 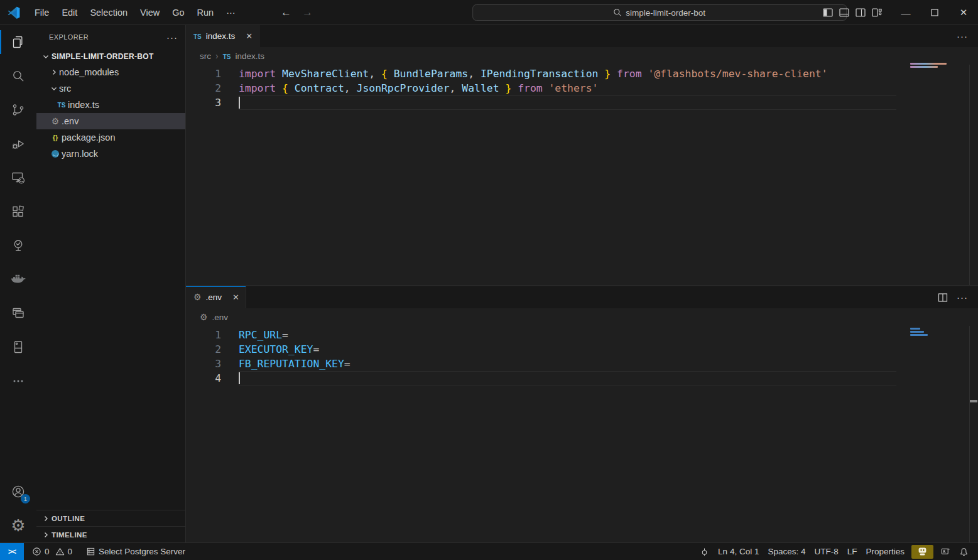 I want to click on project-root-row: SIMPLE-LIMIT-ORDER-BOT, so click(x=111, y=57).